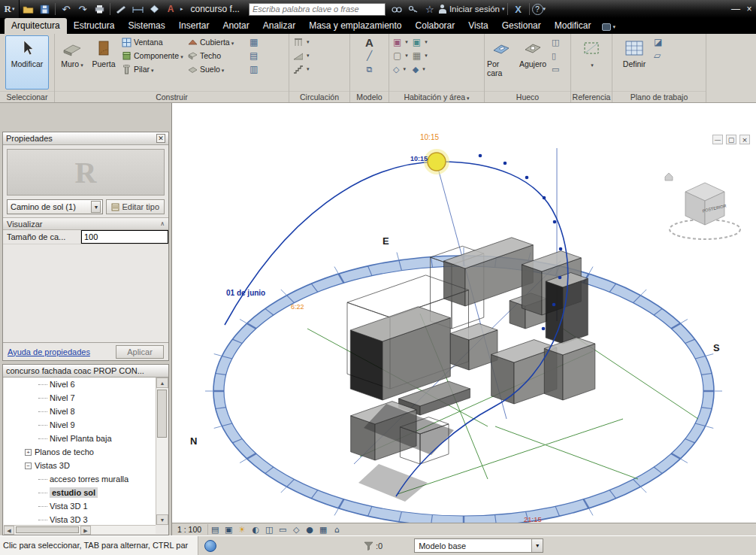 The height and width of the screenshot is (555, 756). Describe the element at coordinates (319, 42) in the screenshot. I see `barandilla-button` at that location.